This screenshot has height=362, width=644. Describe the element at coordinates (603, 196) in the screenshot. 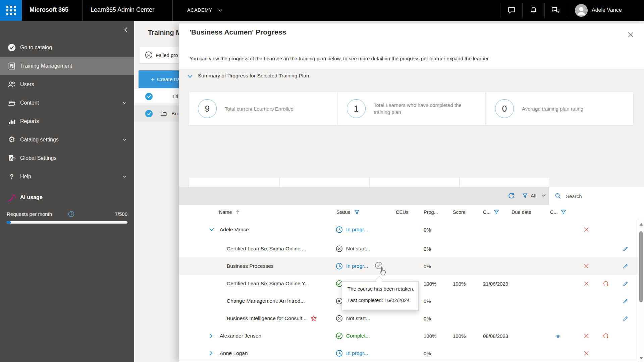

I see `search-input` at that location.